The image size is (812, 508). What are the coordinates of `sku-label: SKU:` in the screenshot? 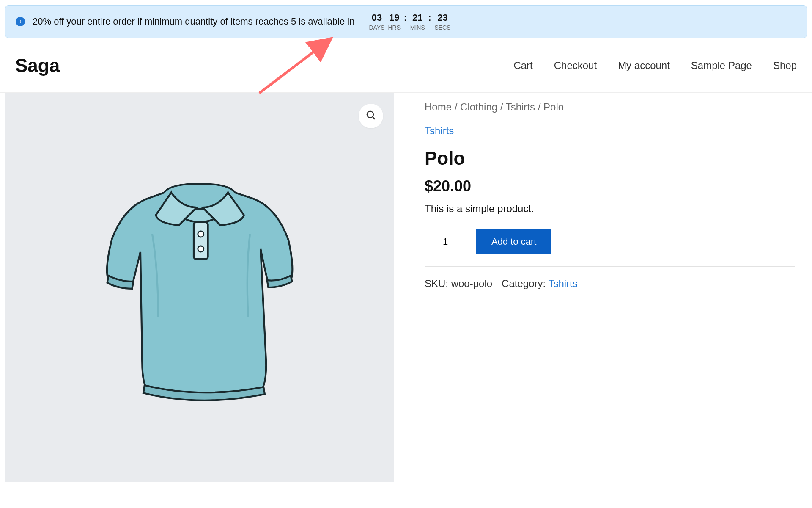 It's located at (438, 284).